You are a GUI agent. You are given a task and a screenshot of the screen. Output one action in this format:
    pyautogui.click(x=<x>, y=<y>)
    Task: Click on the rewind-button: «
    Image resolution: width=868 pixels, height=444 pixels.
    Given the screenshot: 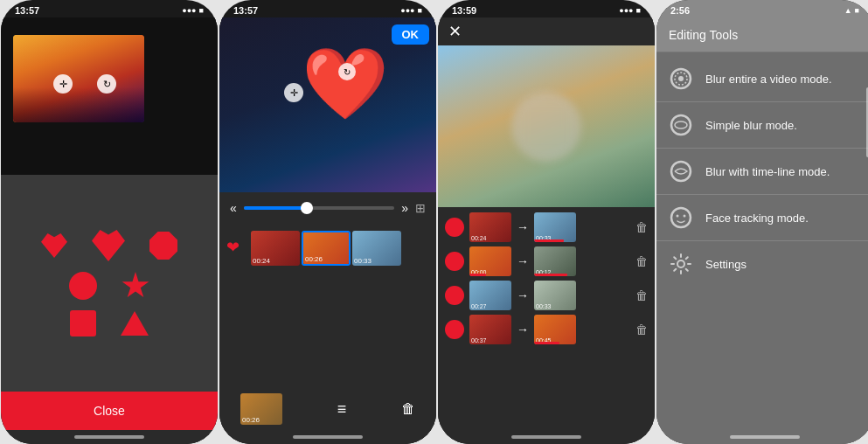 What is the action you would take?
    pyautogui.click(x=233, y=208)
    